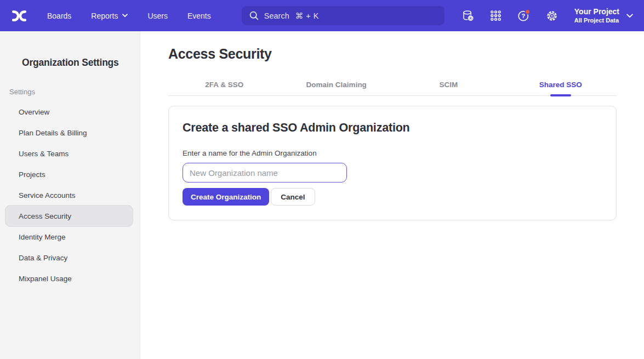  What do you see at coordinates (69, 216) in the screenshot?
I see `sidebar-item-access-security: Access Security` at bounding box center [69, 216].